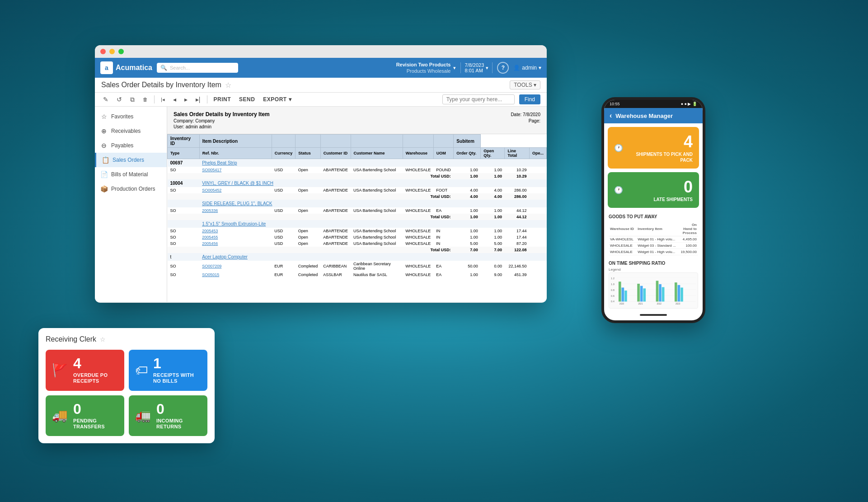  What do you see at coordinates (103, 52) in the screenshot?
I see `close-dot` at bounding box center [103, 52].